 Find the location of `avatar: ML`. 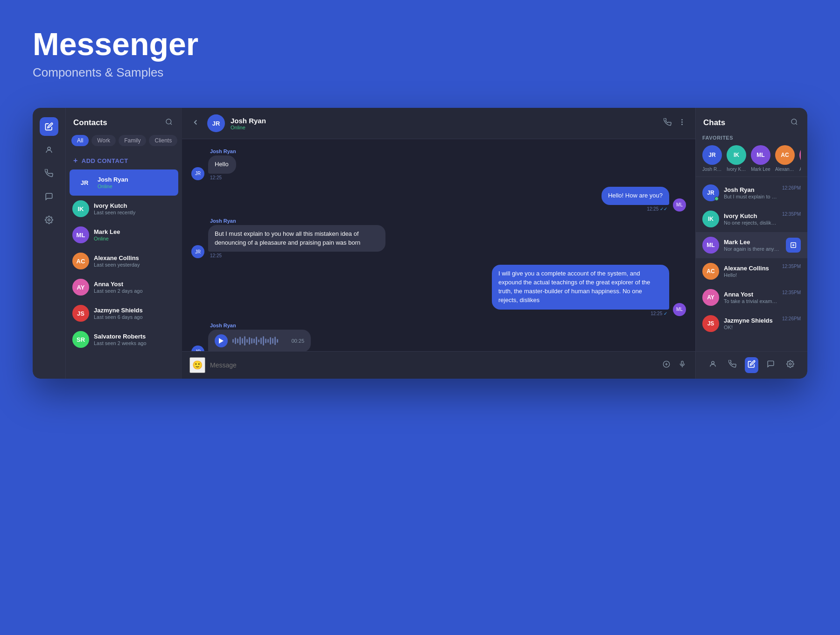

avatar: ML is located at coordinates (81, 235).